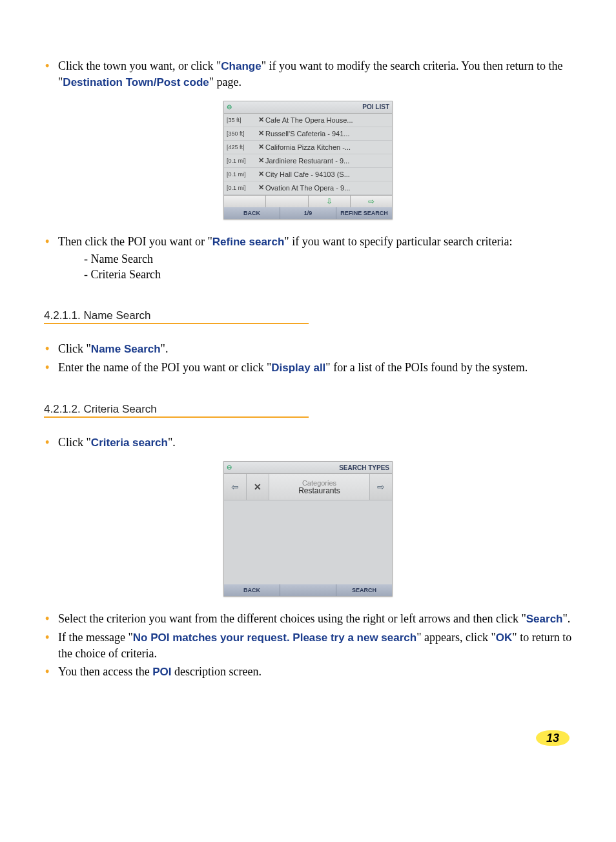 Image resolution: width=616 pixels, height=842 pixels. I want to click on search-types-screenshot: ⊖ SEARCH TYPES ⇦ ✕ Categories Restaurant…, so click(308, 529).